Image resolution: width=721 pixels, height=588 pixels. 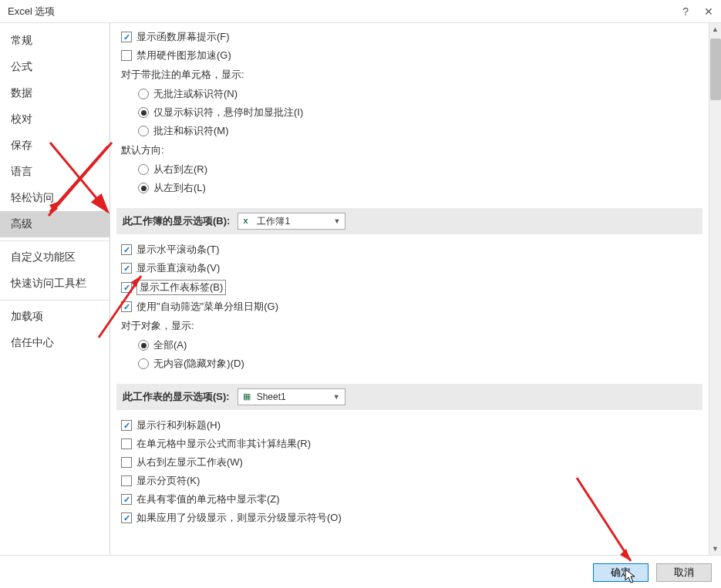 I want to click on option-label: 无内容(隐藏对象)(D), so click(x=199, y=364).